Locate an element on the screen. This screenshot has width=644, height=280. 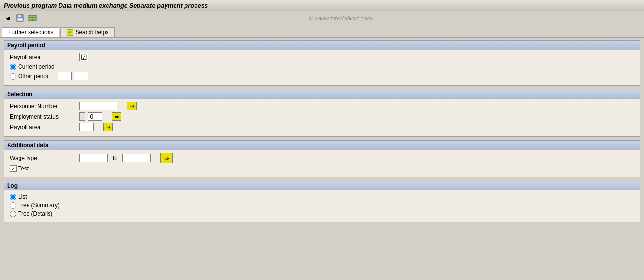
log-list-radio is located at coordinates (13, 197).